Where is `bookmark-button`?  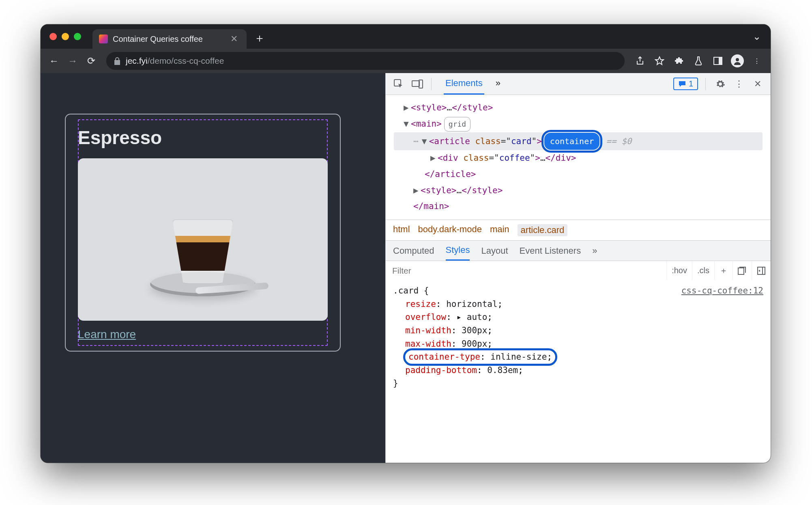 bookmark-button is located at coordinates (659, 61).